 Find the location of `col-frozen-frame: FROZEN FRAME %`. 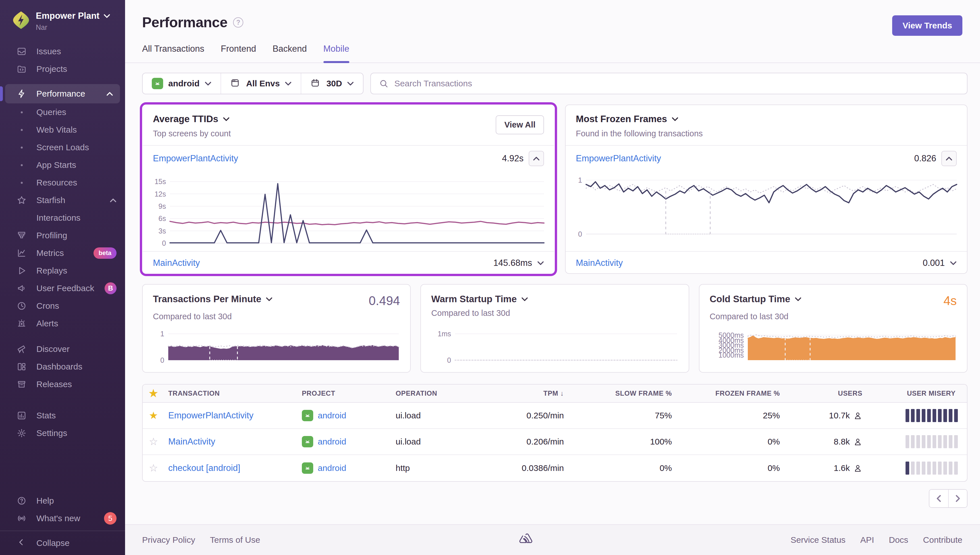

col-frozen-frame: FROZEN FRAME % is located at coordinates (730, 393).